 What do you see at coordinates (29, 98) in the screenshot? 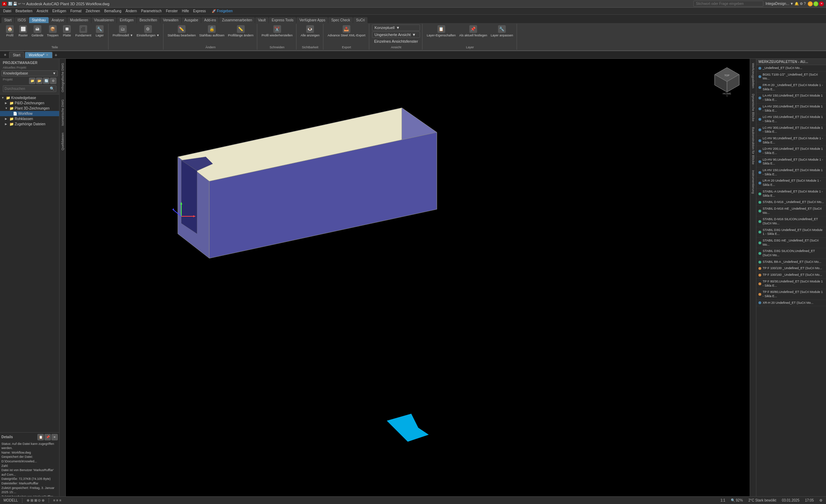
I see `tree-knowledgebase: ▼ 📁 Knowledgebase` at bounding box center [29, 98].